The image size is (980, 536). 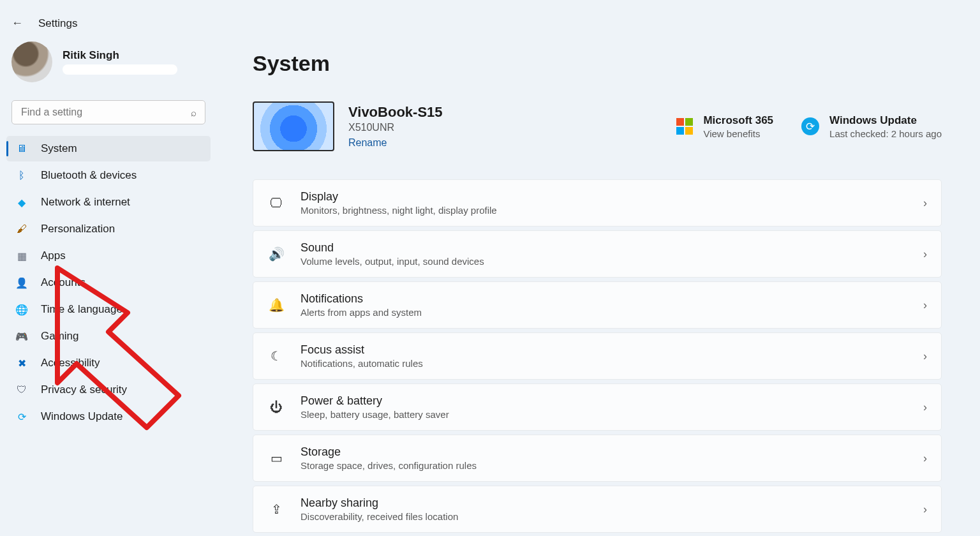 What do you see at coordinates (17, 23) in the screenshot?
I see `back-icon: ←` at bounding box center [17, 23].